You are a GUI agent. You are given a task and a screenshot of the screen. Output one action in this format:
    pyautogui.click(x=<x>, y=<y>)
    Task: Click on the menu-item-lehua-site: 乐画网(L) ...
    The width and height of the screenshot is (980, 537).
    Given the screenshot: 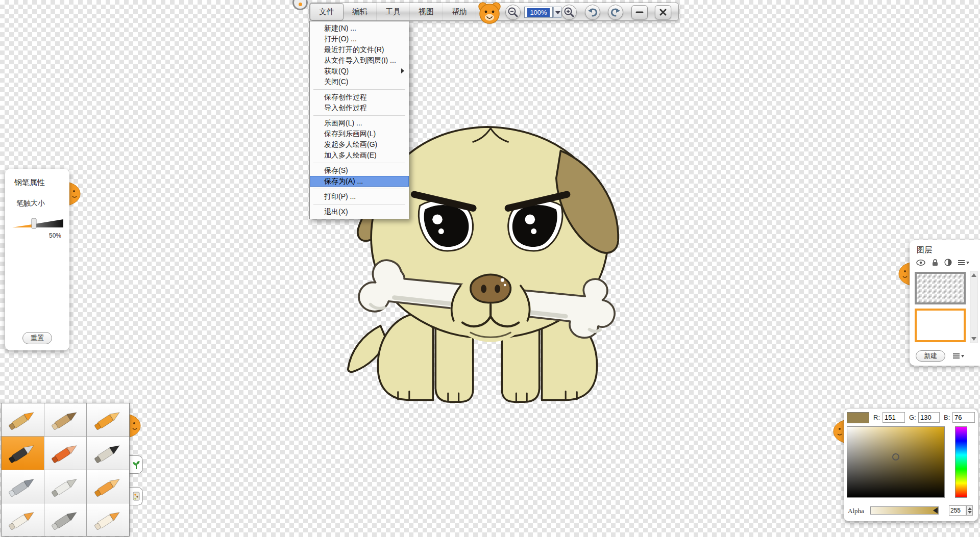 What is the action you would take?
    pyautogui.click(x=359, y=123)
    